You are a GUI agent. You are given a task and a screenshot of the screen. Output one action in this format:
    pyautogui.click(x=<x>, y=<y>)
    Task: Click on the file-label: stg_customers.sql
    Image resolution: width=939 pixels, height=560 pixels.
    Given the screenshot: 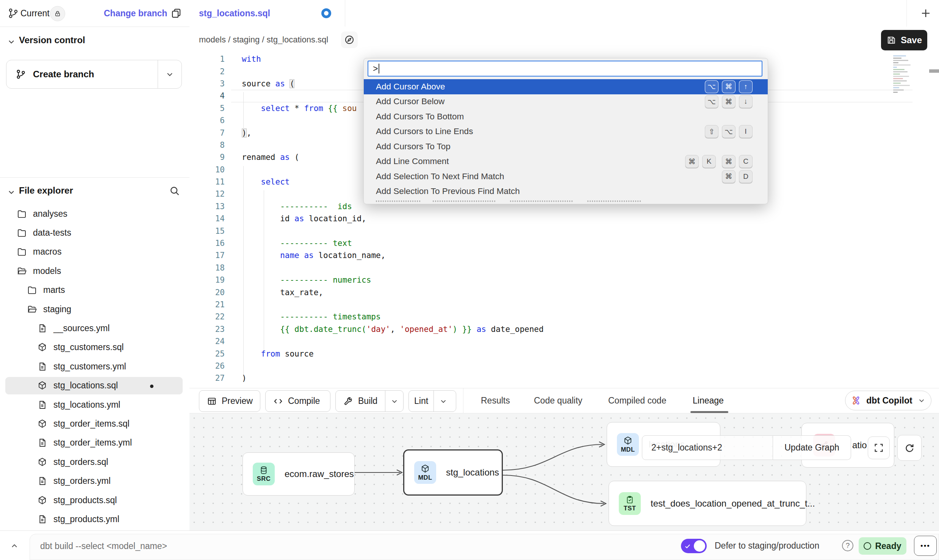 What is the action you would take?
    pyautogui.click(x=89, y=347)
    